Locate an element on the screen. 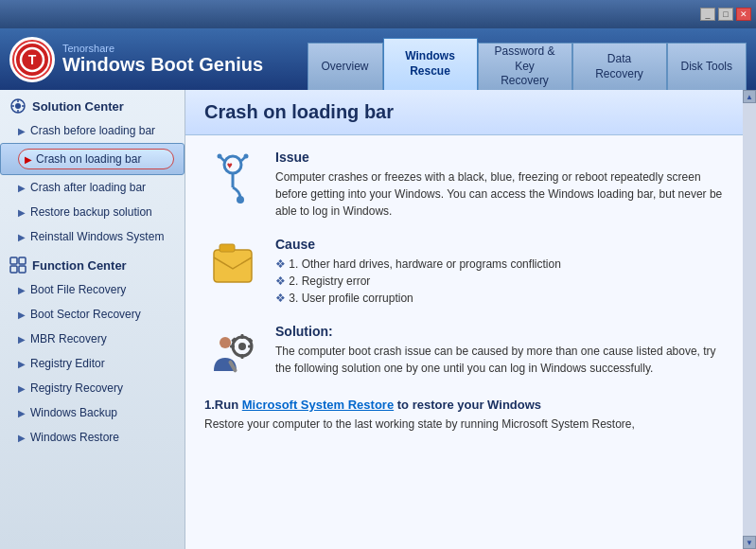 The width and height of the screenshot is (756, 549). minimize-button: _ is located at coordinates (708, 14).